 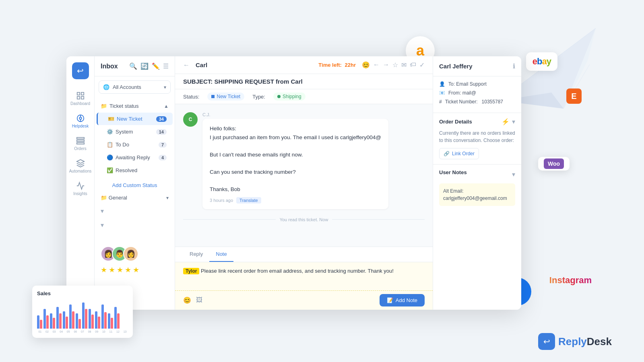 I want to click on next-ticket-icon: →, so click(x=386, y=65).